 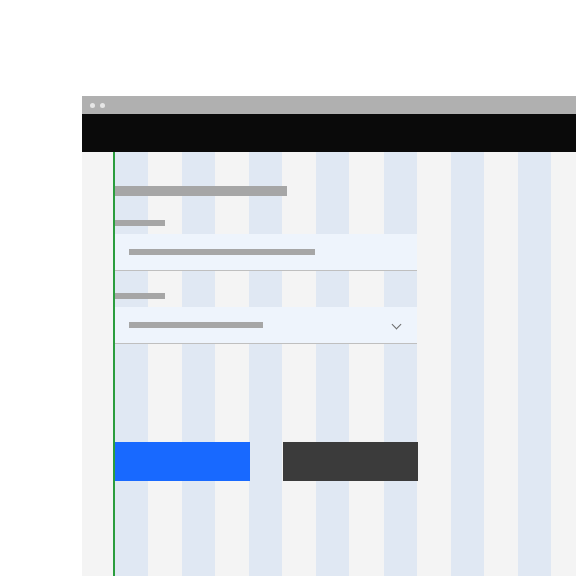 I want to click on window-control-close, so click(x=92, y=106).